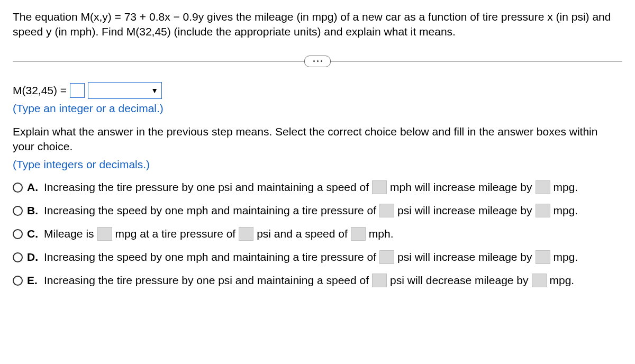 This screenshot has width=635, height=364. What do you see at coordinates (18, 257) in the screenshot?
I see `radio-d` at bounding box center [18, 257].